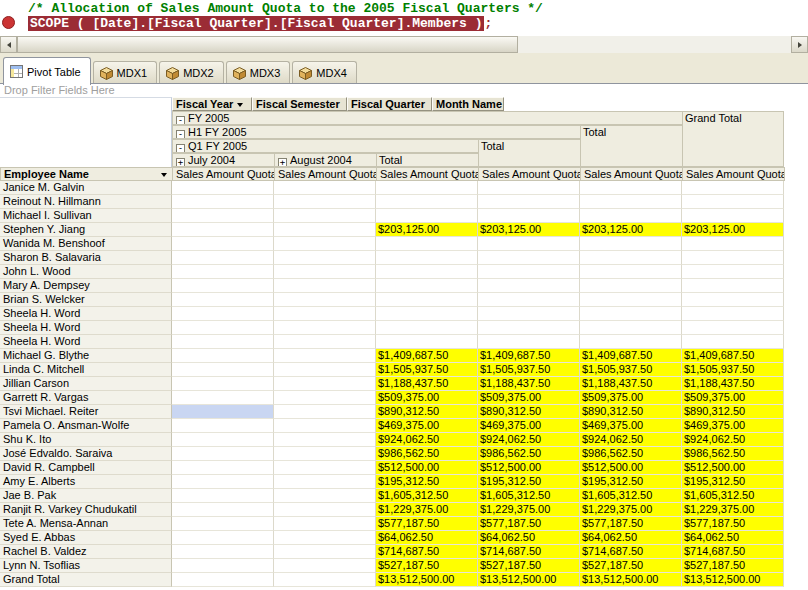 The image size is (808, 590). I want to click on column-field-fiscal-semester: Fiscal Semester, so click(300, 104).